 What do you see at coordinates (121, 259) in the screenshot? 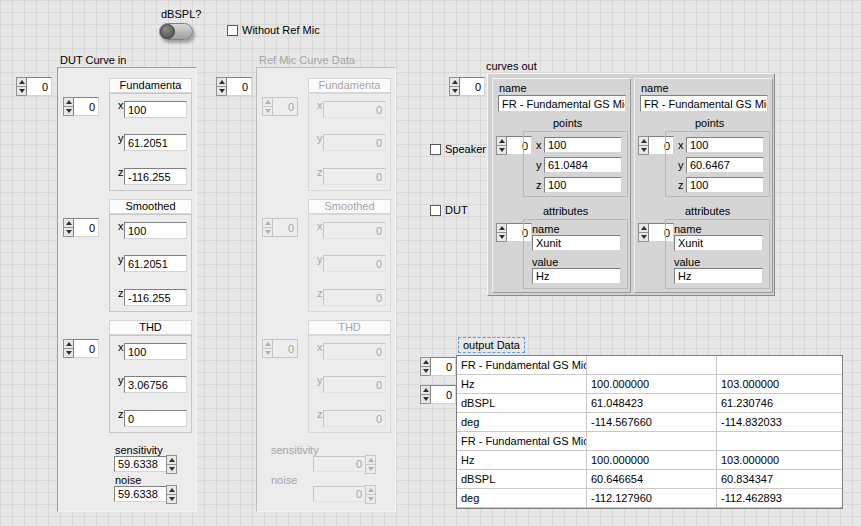
I see `y-label: y` at bounding box center [121, 259].